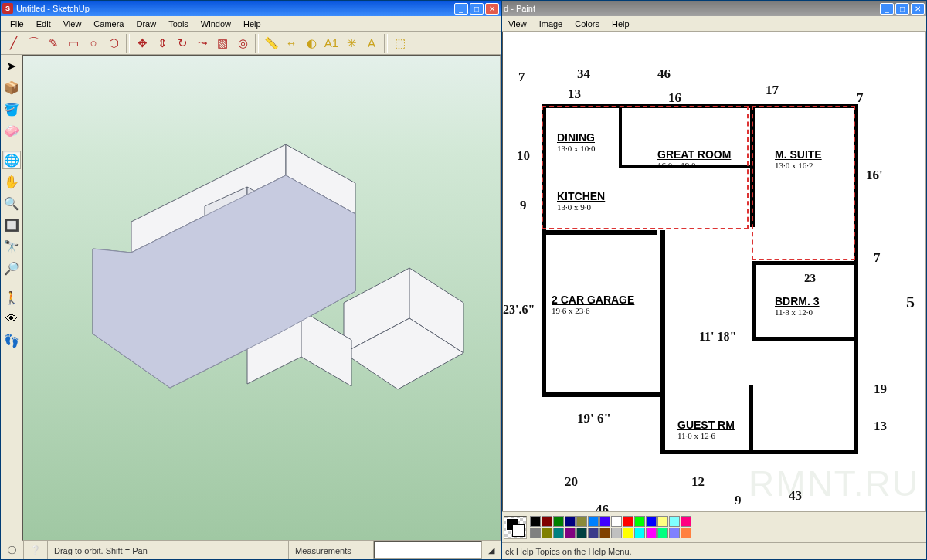 The image size is (927, 560). Describe the element at coordinates (400, 43) in the screenshot. I see `section-plane-tool: ⬚` at that location.